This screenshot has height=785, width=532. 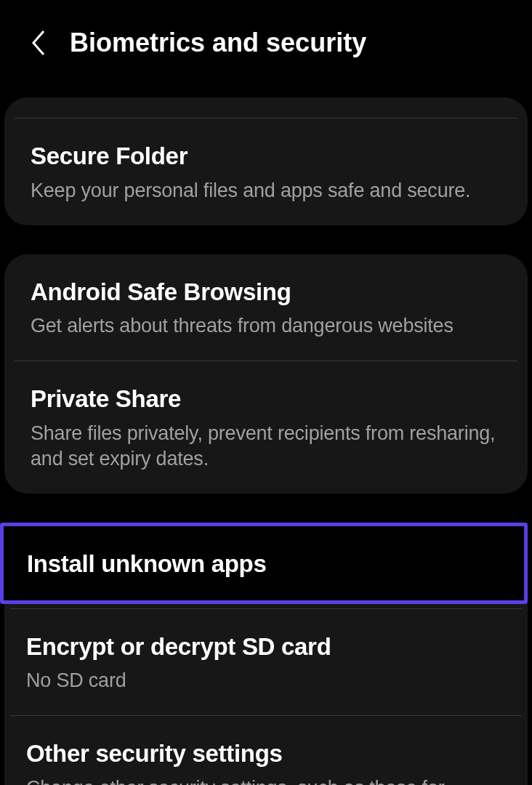 What do you see at coordinates (266, 308) in the screenshot?
I see `item-safe-browsing: Android Safe Browsing Get alerts about t…` at bounding box center [266, 308].